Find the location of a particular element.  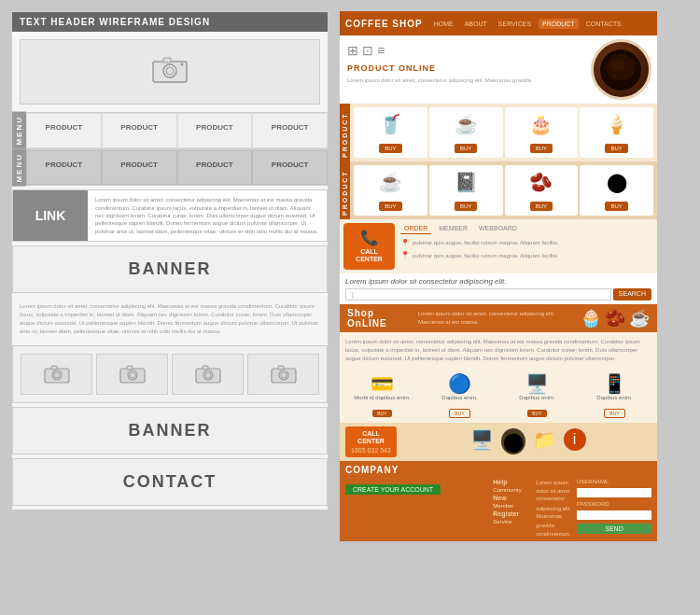

nav-home: HOME is located at coordinates (444, 24).